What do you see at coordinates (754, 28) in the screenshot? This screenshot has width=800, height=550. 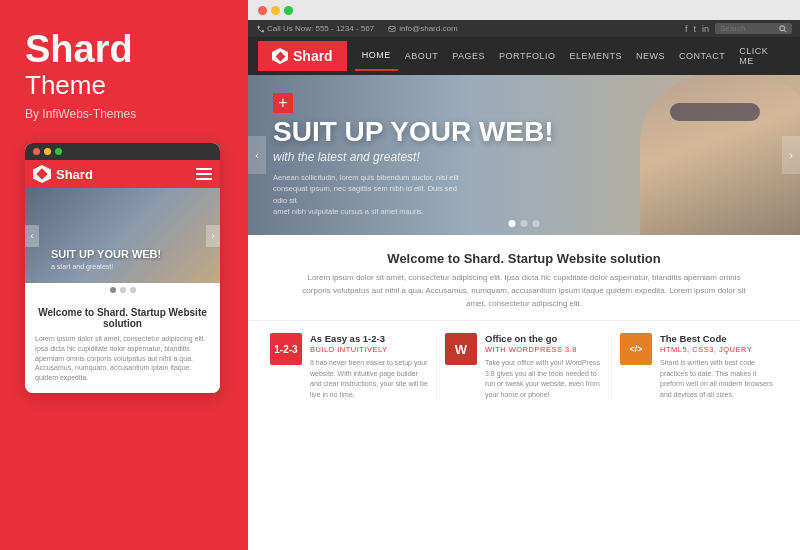 I see `search-form` at bounding box center [754, 28].